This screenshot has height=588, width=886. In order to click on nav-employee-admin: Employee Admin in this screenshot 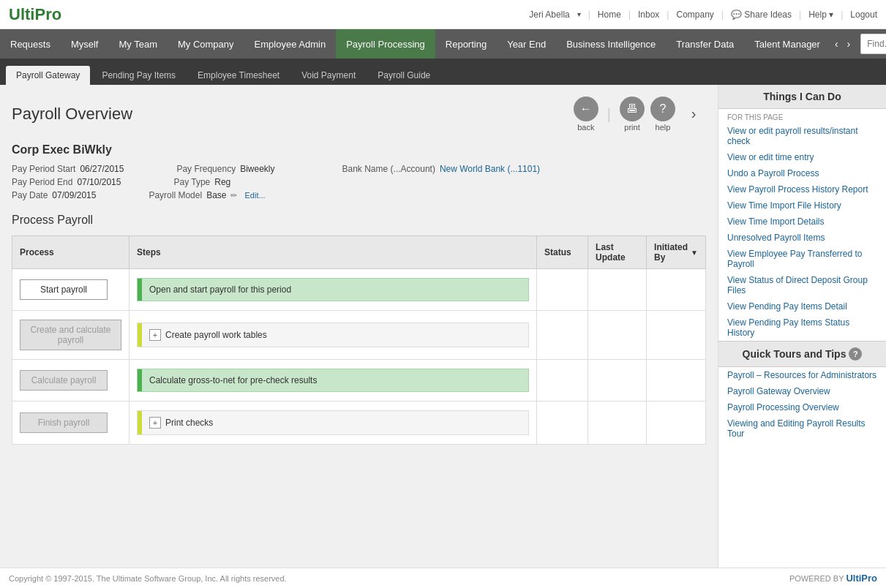, I will do `click(290, 44)`.